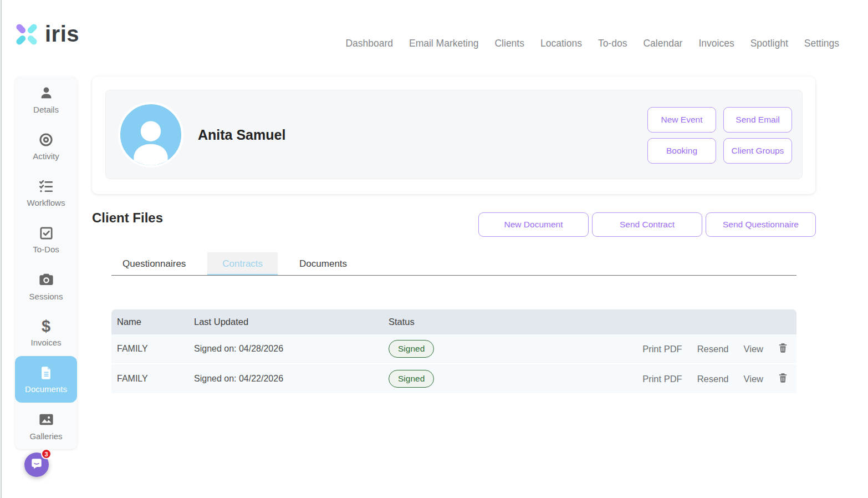  Describe the element at coordinates (461, 322) in the screenshot. I see `column-header-status: Status` at that location.